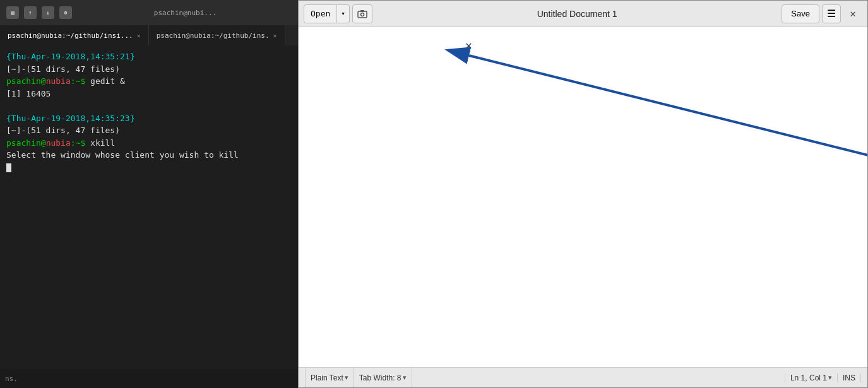  Describe the element at coordinates (468, 45) in the screenshot. I see `x-marker: ✕` at that location.